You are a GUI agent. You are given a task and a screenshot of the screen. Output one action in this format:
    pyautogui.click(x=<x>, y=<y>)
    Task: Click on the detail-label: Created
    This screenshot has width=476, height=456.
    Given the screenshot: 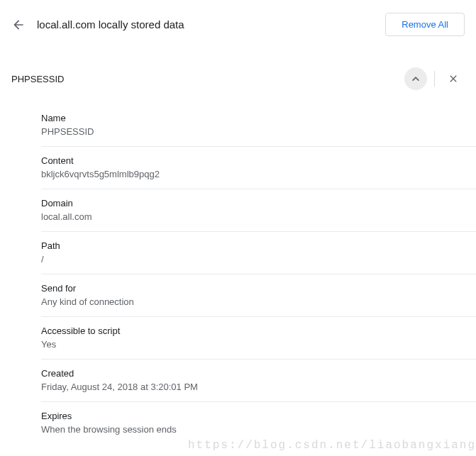 What is the action you would take?
    pyautogui.click(x=258, y=373)
    